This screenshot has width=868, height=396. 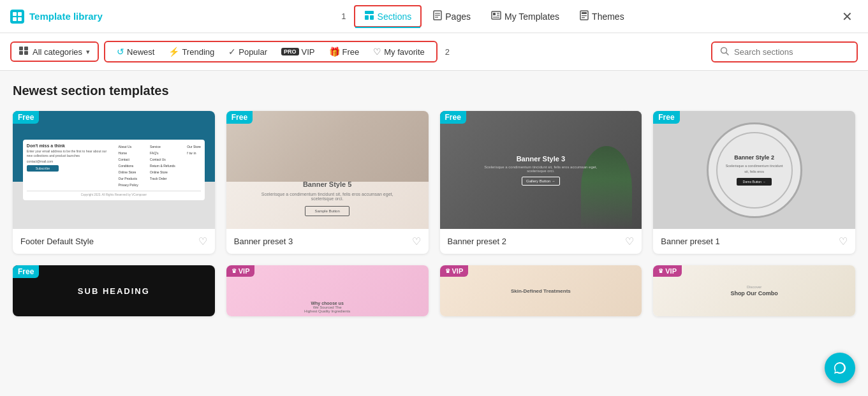 What do you see at coordinates (487, 17) in the screenshot?
I see `nav-center: 1 Sections Pages` at bounding box center [487, 17].